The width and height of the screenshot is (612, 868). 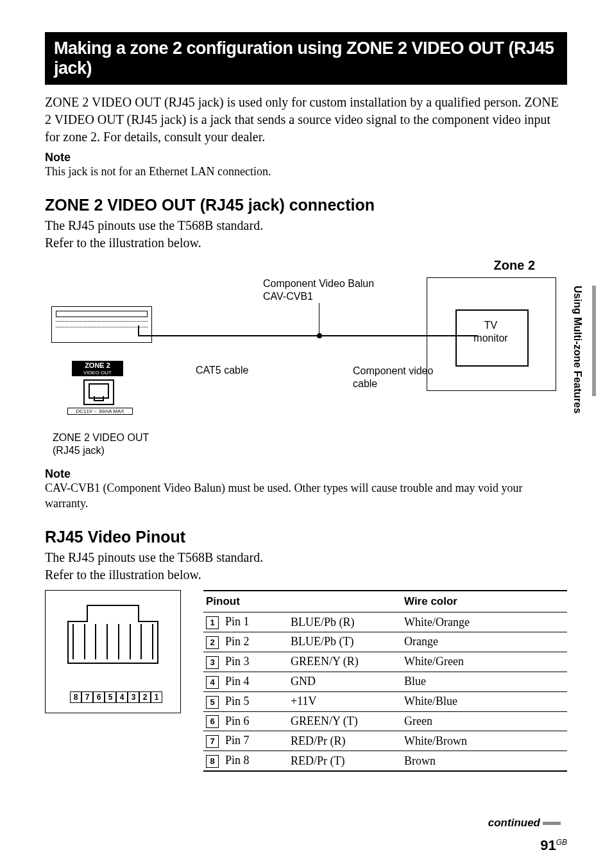 I want to click on component-cable-label: Component video cable, so click(x=393, y=378).